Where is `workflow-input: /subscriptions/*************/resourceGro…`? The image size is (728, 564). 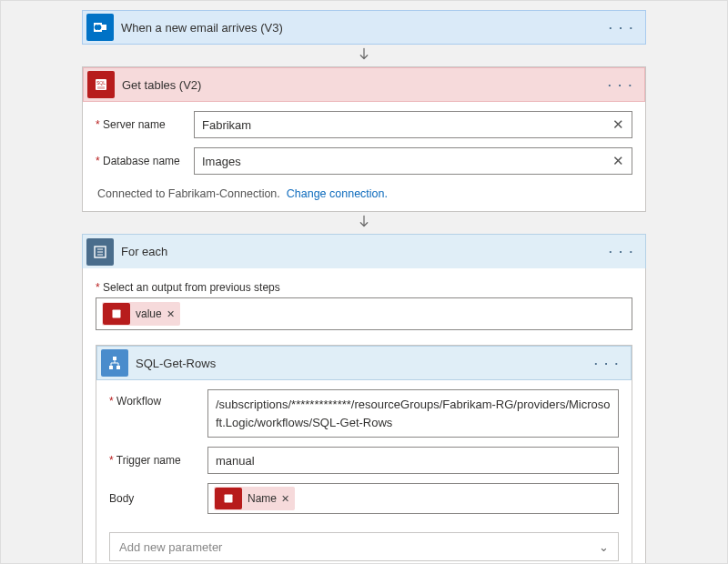
workflow-input: /subscriptions/*************/resourceGro… is located at coordinates (413, 413).